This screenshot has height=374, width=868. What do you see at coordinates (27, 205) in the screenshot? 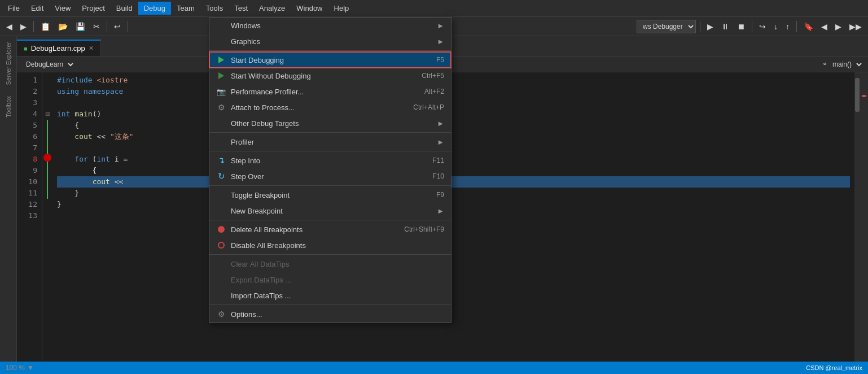
I see `line-num-12: 12` at bounding box center [27, 205].